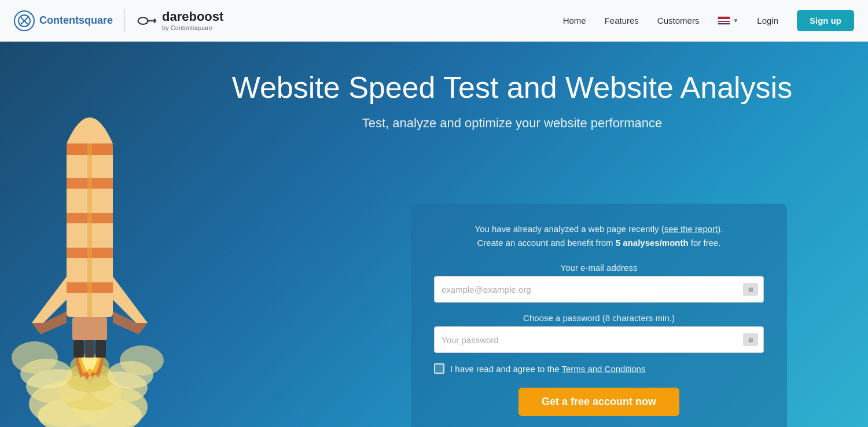 The image size is (868, 427). What do you see at coordinates (599, 402) in the screenshot?
I see `submit-wrapper: Get a free account now` at bounding box center [599, 402].